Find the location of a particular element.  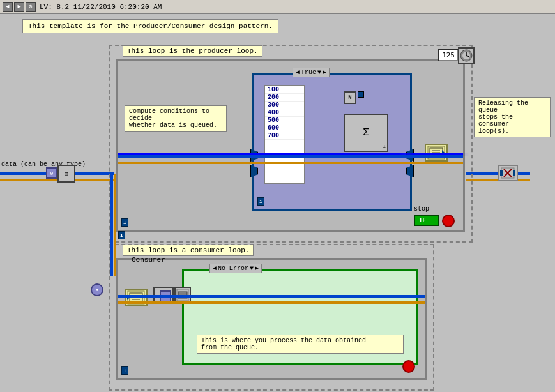

enqueue-block is located at coordinates (436, 153).